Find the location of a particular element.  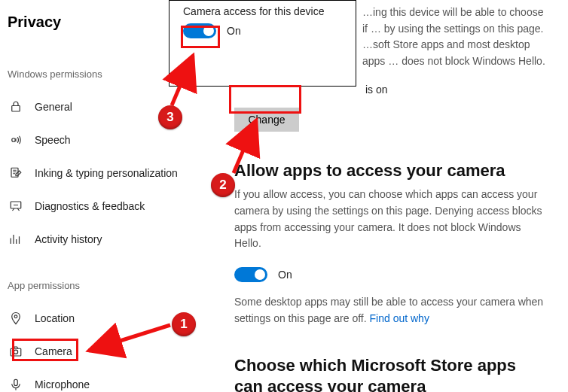

speech-icon is located at coordinates (16, 140).